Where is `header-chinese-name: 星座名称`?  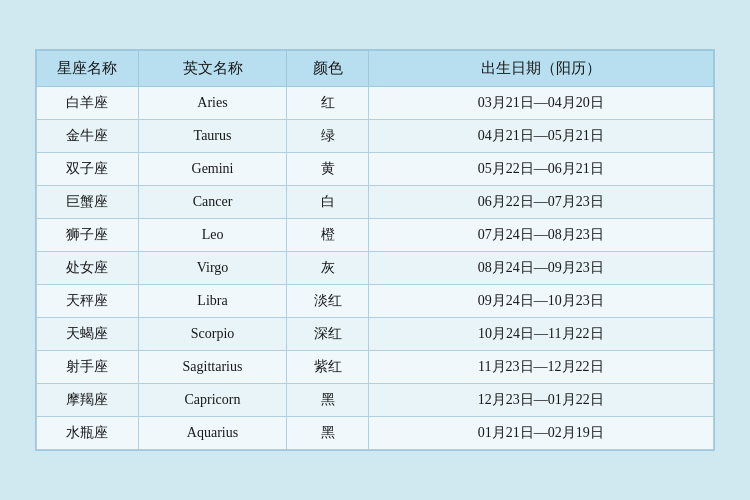 header-chinese-name: 星座名称 is located at coordinates (88, 69).